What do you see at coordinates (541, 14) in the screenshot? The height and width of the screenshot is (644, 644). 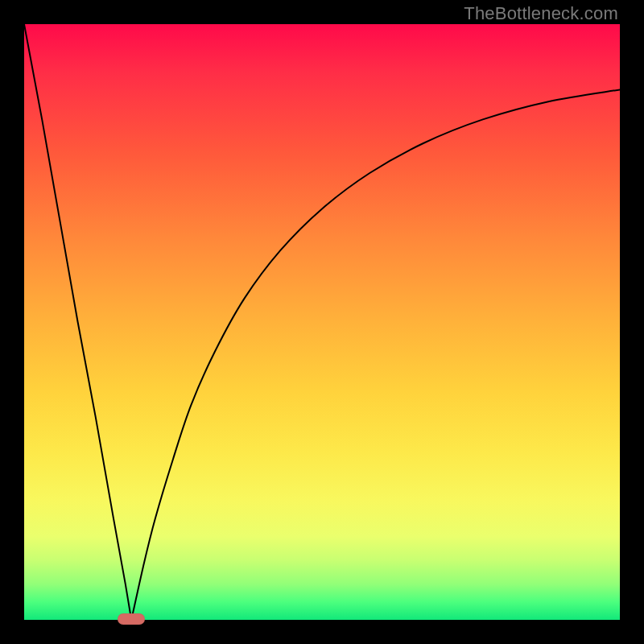 I see `watermark-text: TheBottleneck.com` at bounding box center [541, 14].